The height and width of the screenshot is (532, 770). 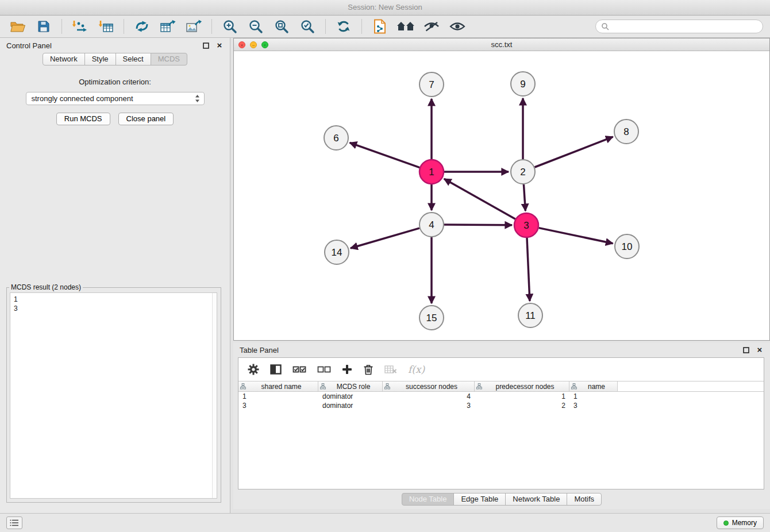 What do you see at coordinates (133, 59) in the screenshot?
I see `tab-select: Select` at bounding box center [133, 59].